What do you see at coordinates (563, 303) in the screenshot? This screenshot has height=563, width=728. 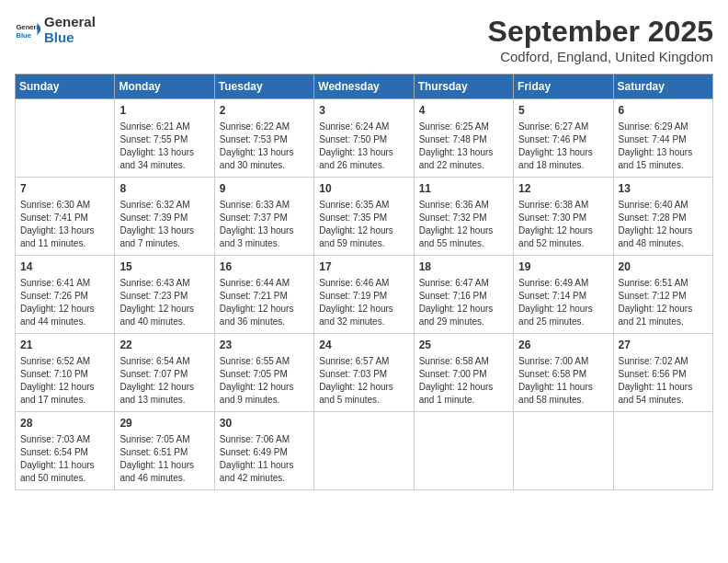 I see `day-info: Sunrise: 6:49 AM Sunset: 7:14 PM Dayligh…` at bounding box center [563, 303].